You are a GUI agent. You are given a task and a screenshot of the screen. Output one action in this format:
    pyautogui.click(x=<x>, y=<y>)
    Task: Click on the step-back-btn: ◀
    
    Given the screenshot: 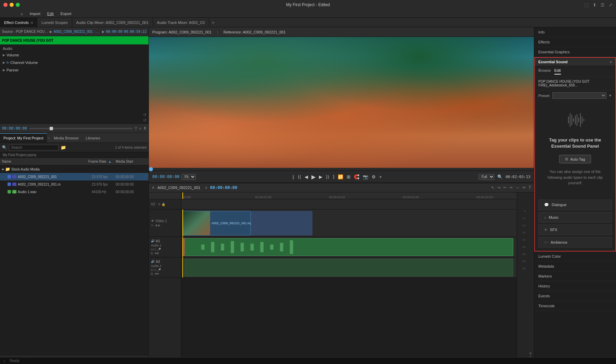 What is the action you would take?
    pyautogui.click(x=306, y=177)
    